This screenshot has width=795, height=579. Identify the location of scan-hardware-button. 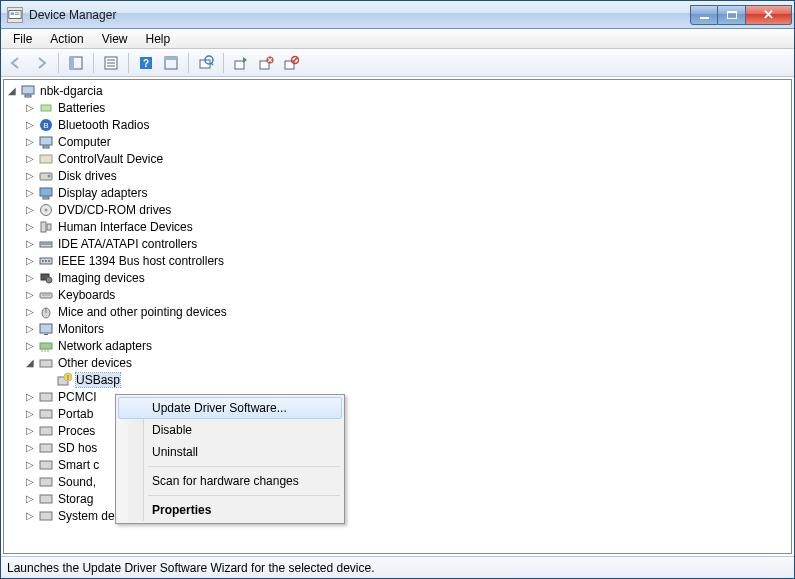
(206, 63).